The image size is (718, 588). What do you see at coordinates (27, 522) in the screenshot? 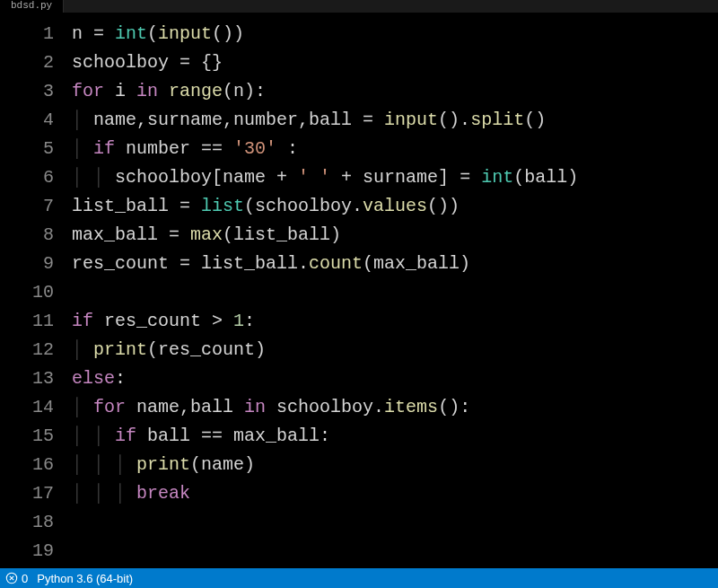
I see `line-number: 18` at bounding box center [27, 522].